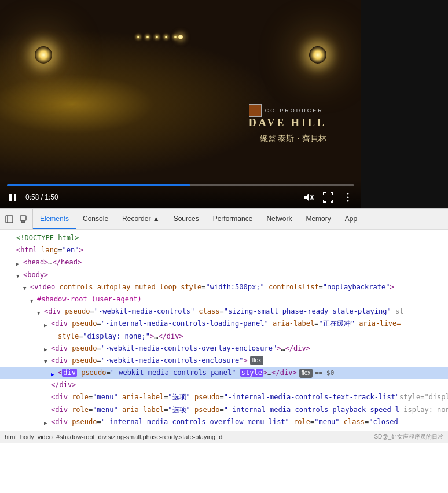 This screenshot has height=493, width=448. I want to click on triangle-head, so click(19, 263).